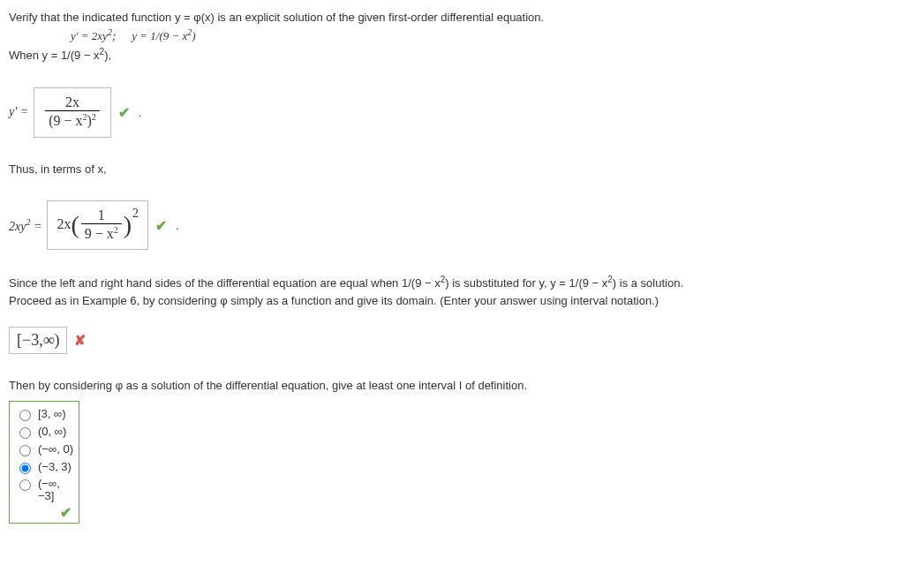  What do you see at coordinates (65, 120) in the screenshot?
I see `ans1-den-pre: (9 − x` at bounding box center [65, 120].